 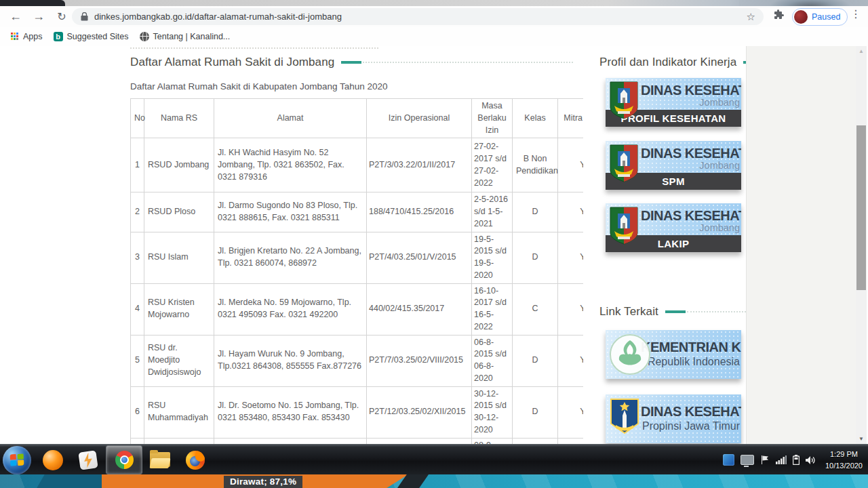 What do you see at coordinates (53, 460) in the screenshot?
I see `taskbar-gom-player-button` at bounding box center [53, 460].